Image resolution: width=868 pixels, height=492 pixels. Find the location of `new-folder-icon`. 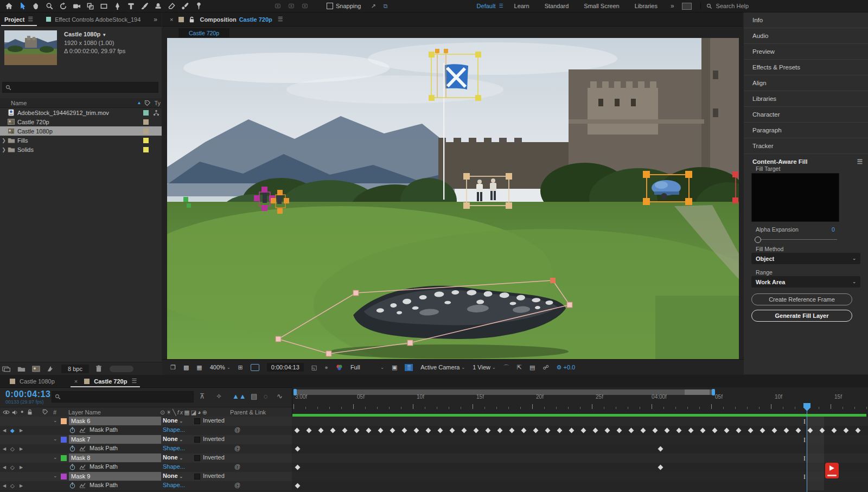

new-folder-icon is located at coordinates (22, 369).